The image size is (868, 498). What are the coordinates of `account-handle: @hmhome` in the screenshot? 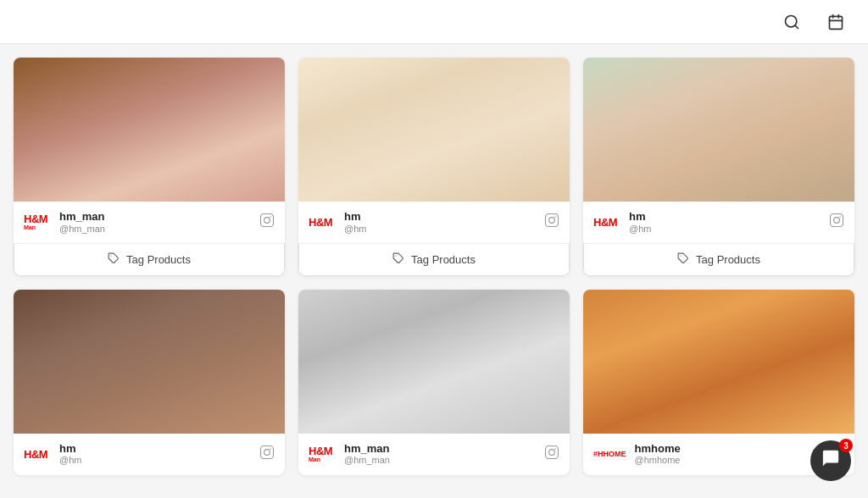 It's located at (727, 461).